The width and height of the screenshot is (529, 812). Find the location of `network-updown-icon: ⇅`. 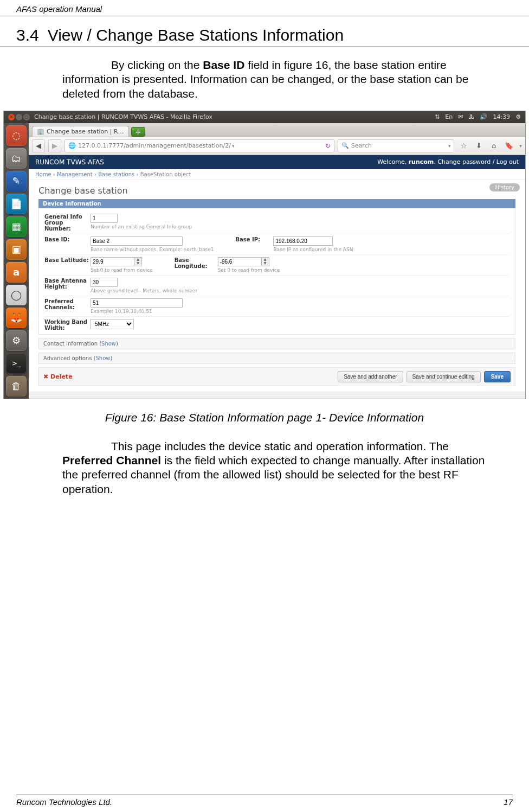

network-updown-icon: ⇅ is located at coordinates (437, 117).